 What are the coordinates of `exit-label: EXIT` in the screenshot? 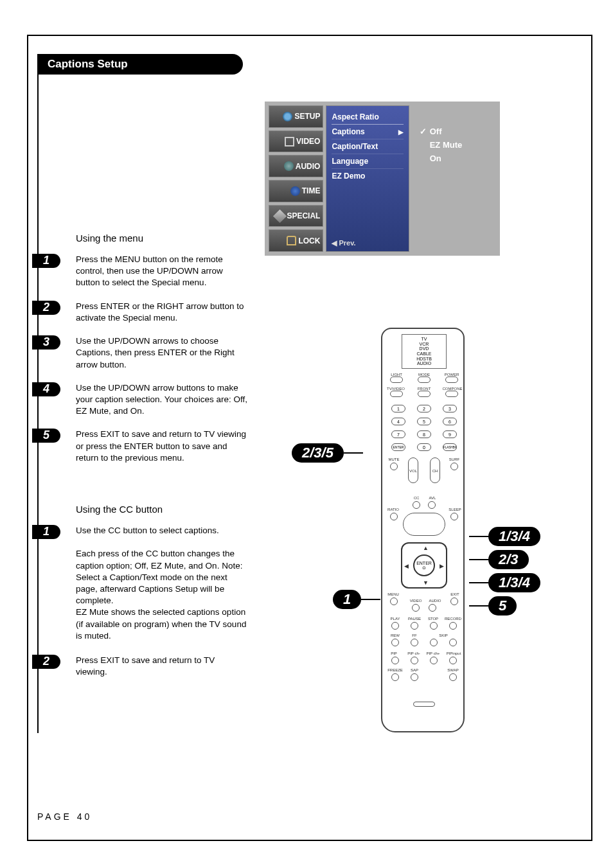 It's located at (455, 594).